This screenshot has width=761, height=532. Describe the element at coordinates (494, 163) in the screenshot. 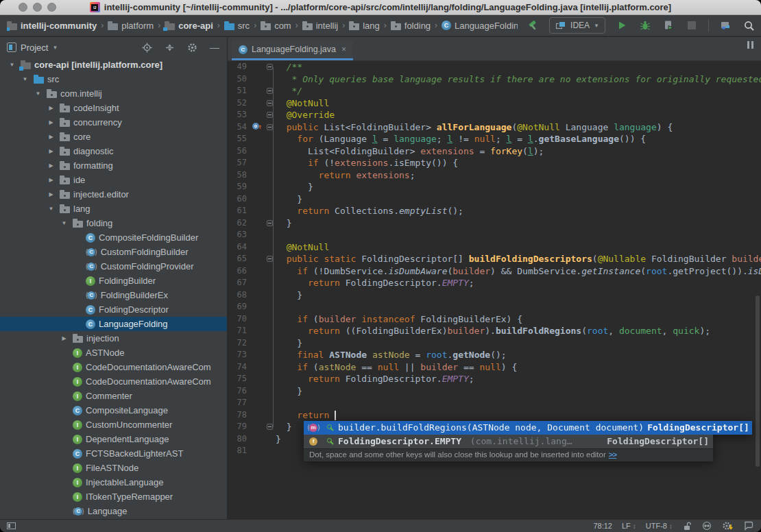

I see `code-line-57: 57 if (!extensions.isEmpty()) {` at that location.